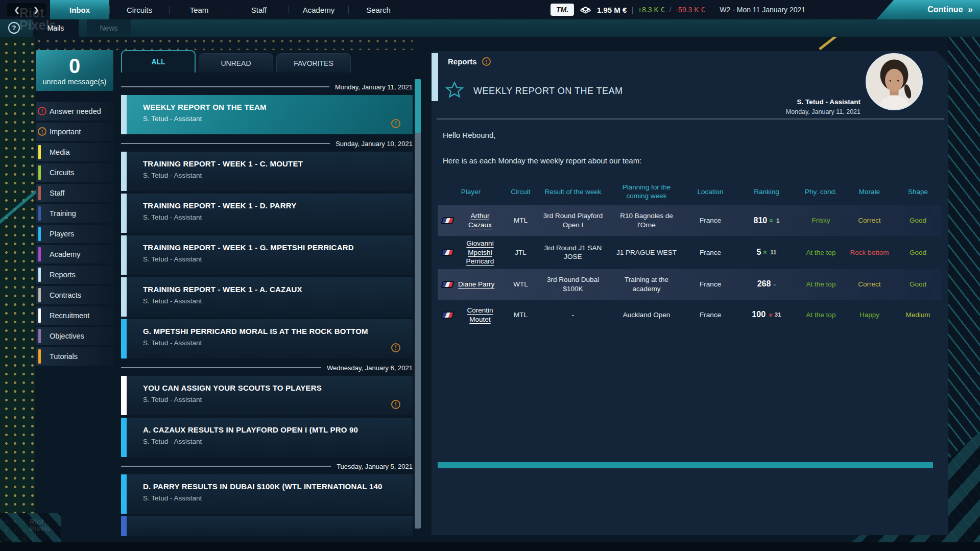  Describe the element at coordinates (375, 467) in the screenshot. I see `divider-date: Tuesday, January 5, 2021` at that location.